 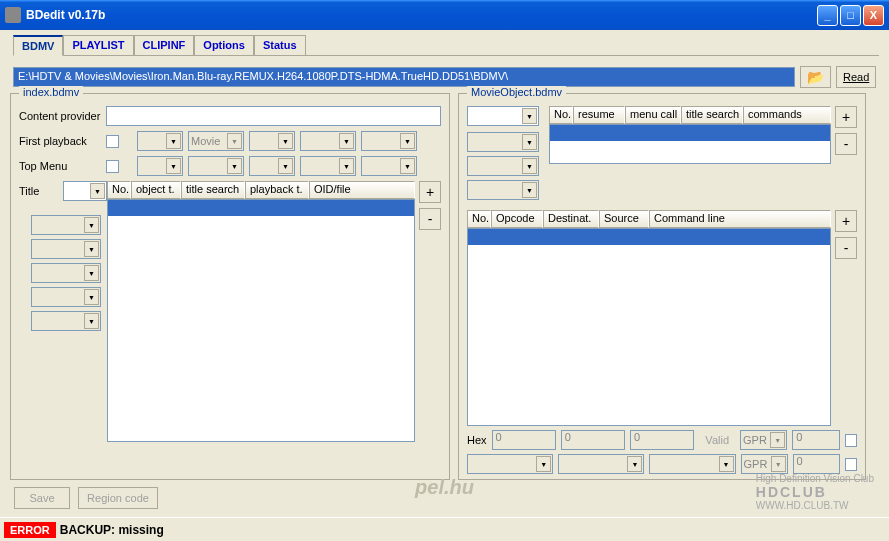 What do you see at coordinates (98, 45) in the screenshot?
I see `tab-playlist: PLAYLIST` at bounding box center [98, 45].